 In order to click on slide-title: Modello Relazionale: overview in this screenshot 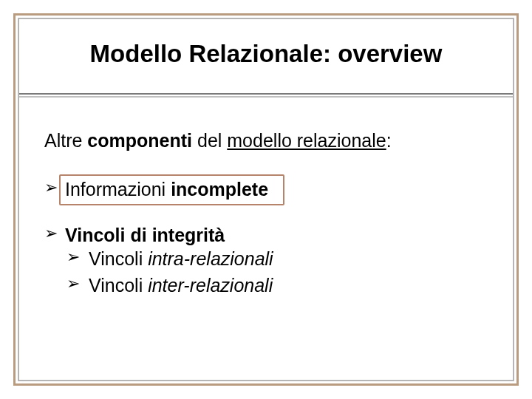, I will do `click(266, 54)`.